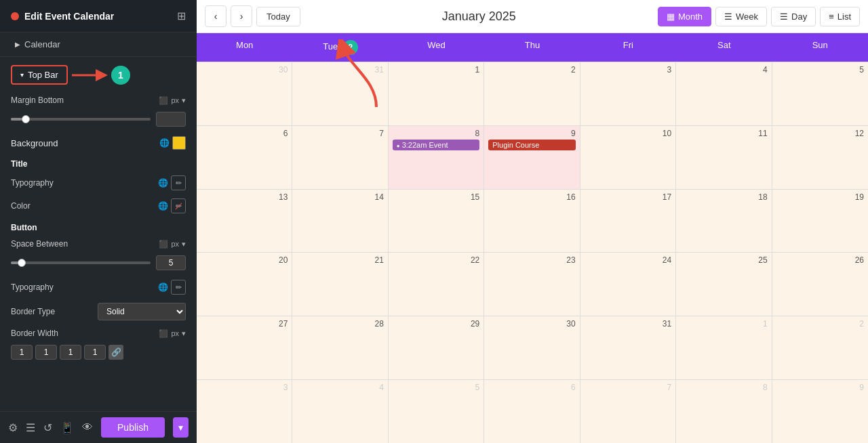 The width and height of the screenshot is (868, 443). What do you see at coordinates (241, 16) in the screenshot?
I see `next-btn: ›` at bounding box center [241, 16].